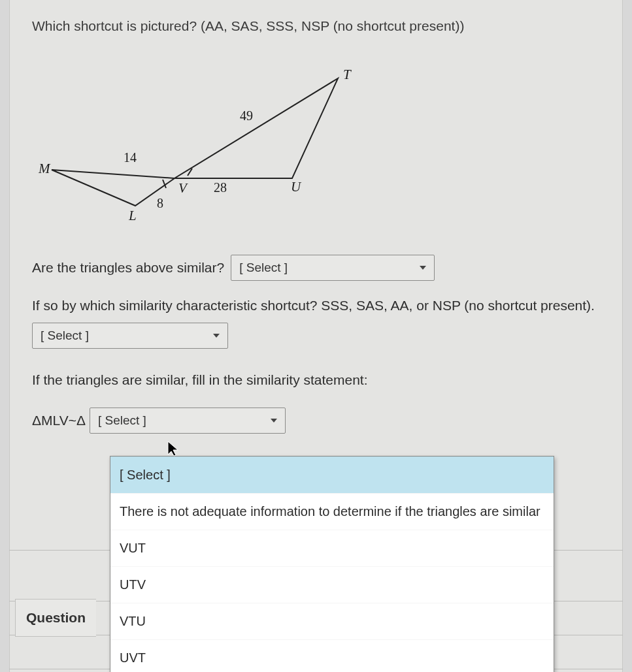 The width and height of the screenshot is (632, 672). What do you see at coordinates (316, 306) in the screenshot?
I see `q2-text: If so by which similarity characteristic…` at bounding box center [316, 306].